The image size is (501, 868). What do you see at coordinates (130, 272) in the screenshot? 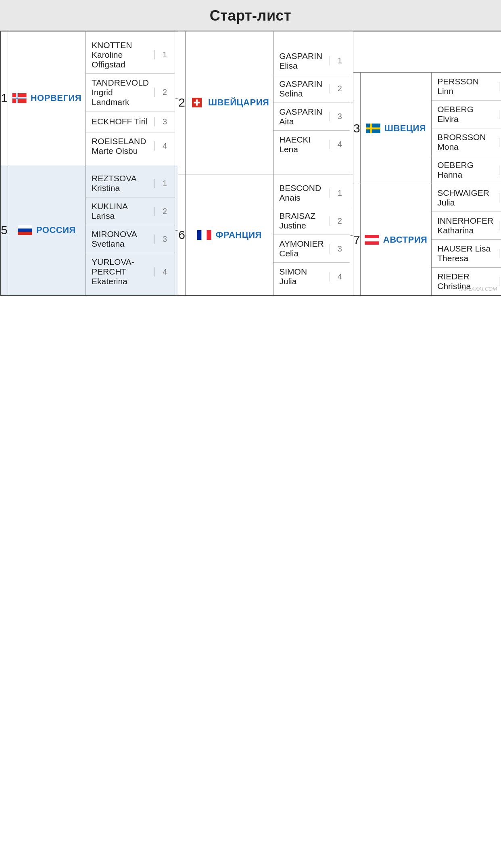
I see `athlete-row: YURLOVA-PERCHT Ekaterina 4` at bounding box center [130, 272].